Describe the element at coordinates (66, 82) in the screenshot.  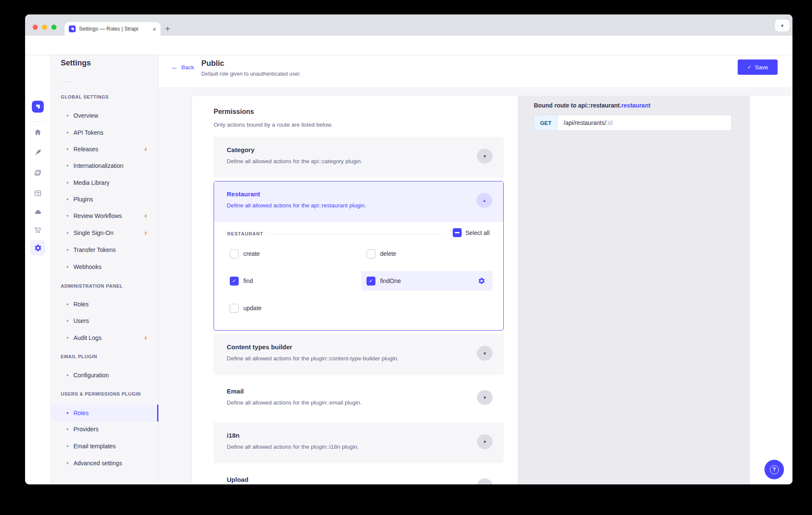
I see `settings-title-divider` at that location.